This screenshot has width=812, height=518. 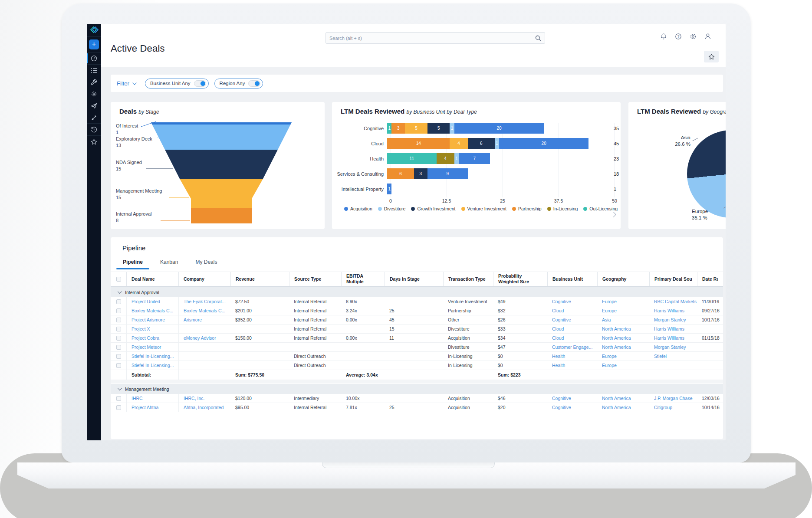 What do you see at coordinates (146, 302) in the screenshot?
I see `link-deal: Project United` at bounding box center [146, 302].